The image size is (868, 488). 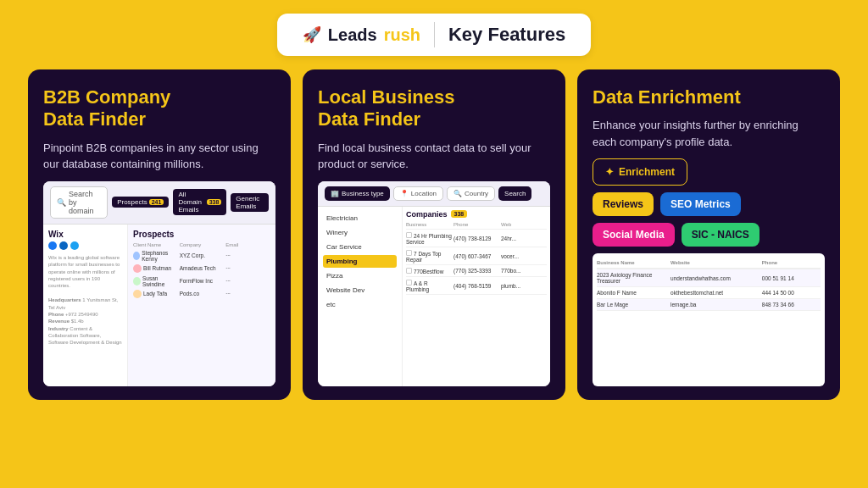 I want to click on search-label: Search, so click(x=515, y=193).